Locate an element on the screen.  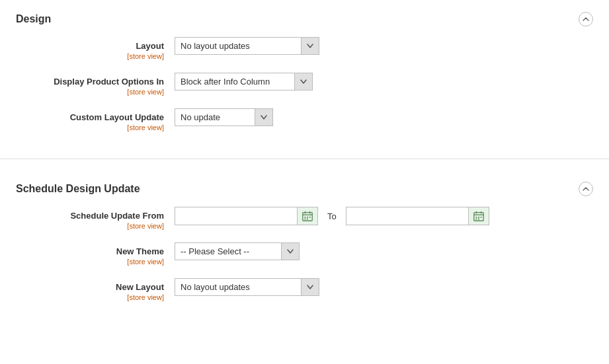
schedule-from-control: To is located at coordinates (384, 216).